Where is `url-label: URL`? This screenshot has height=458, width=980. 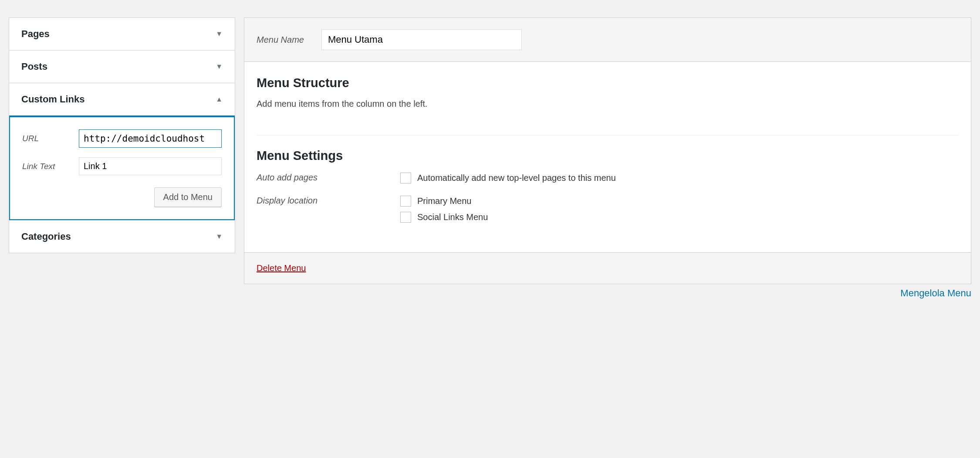
url-label: URL is located at coordinates (51, 139).